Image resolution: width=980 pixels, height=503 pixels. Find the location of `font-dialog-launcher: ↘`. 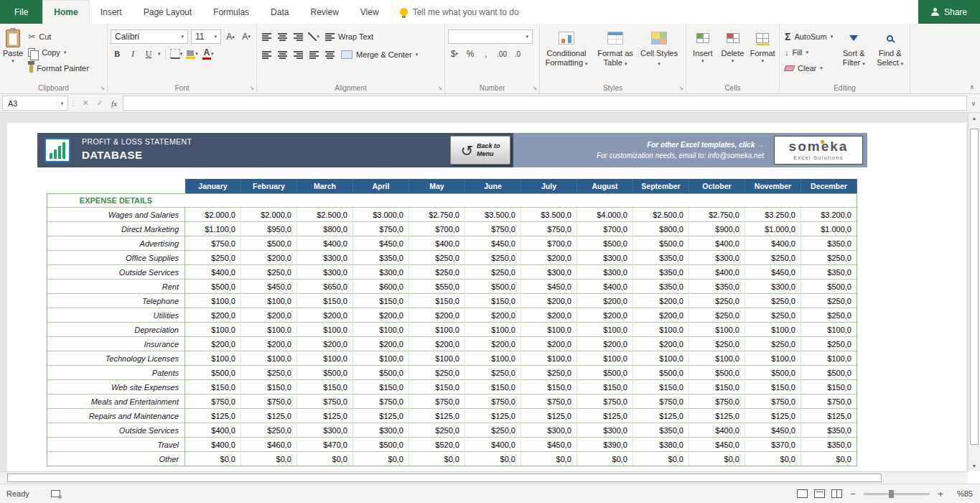

font-dialog-launcher: ↘ is located at coordinates (251, 88).